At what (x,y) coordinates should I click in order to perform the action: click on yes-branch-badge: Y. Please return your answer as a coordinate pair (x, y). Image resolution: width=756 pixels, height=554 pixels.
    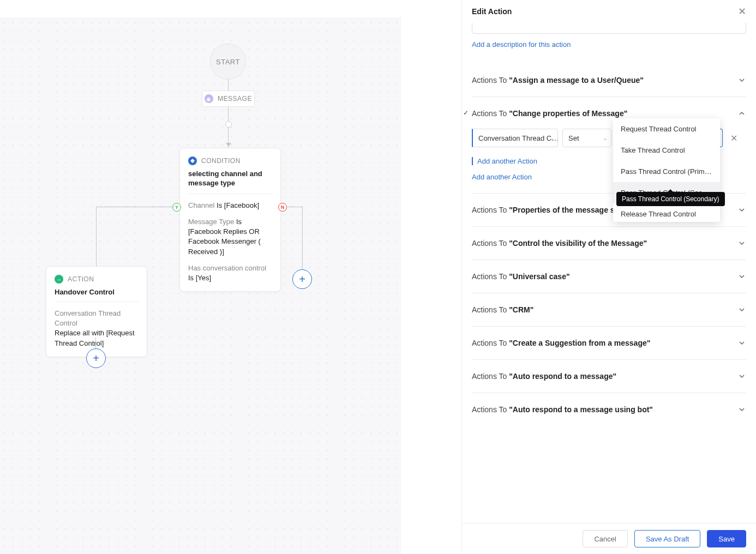
    Looking at the image, I should click on (177, 207).